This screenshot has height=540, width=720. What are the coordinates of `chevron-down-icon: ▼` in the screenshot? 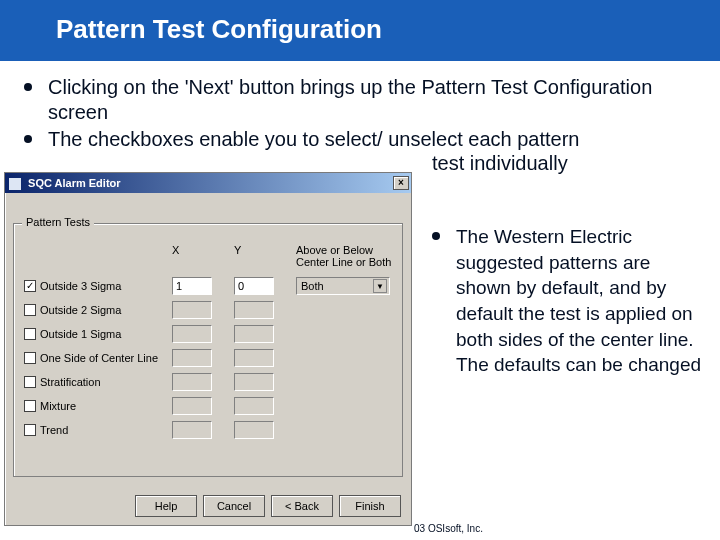 It's located at (380, 286).